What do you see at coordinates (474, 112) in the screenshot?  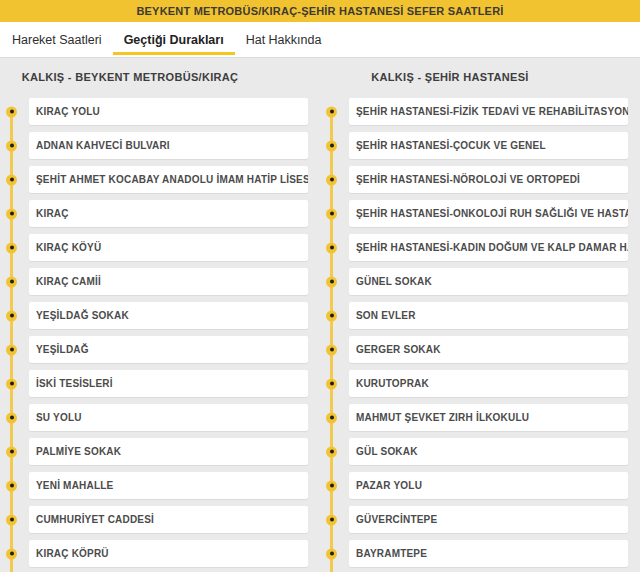 I see `stop-row: ŞEHİR HASTANESİ-FİZİK TEDAVİ VE REHABİLİ…` at bounding box center [474, 112].